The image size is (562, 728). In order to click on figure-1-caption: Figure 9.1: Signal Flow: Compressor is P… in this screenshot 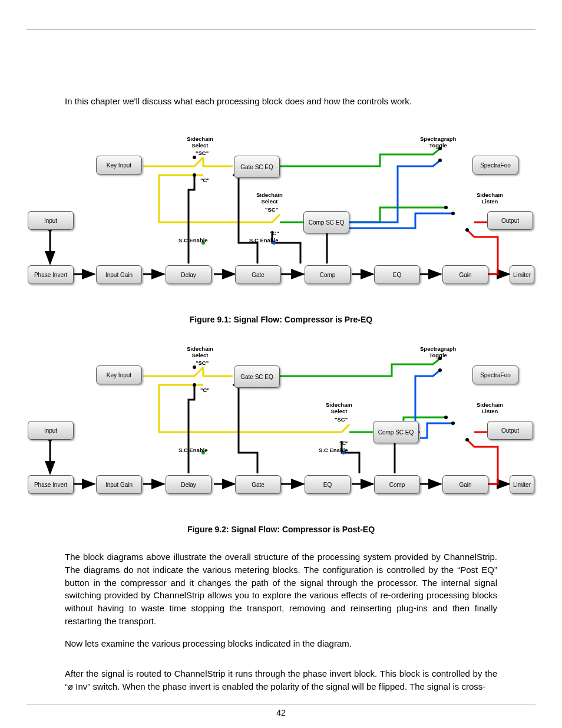, I will do `click(281, 319)`.